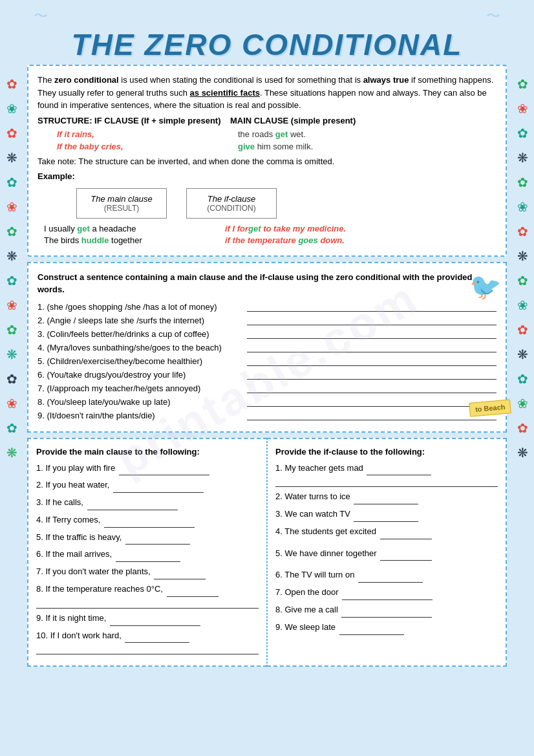  What do you see at coordinates (267, 307) in the screenshot?
I see `exercise1-item-1: 1. (she /goes shopping /she /has a lot o…` at bounding box center [267, 307].